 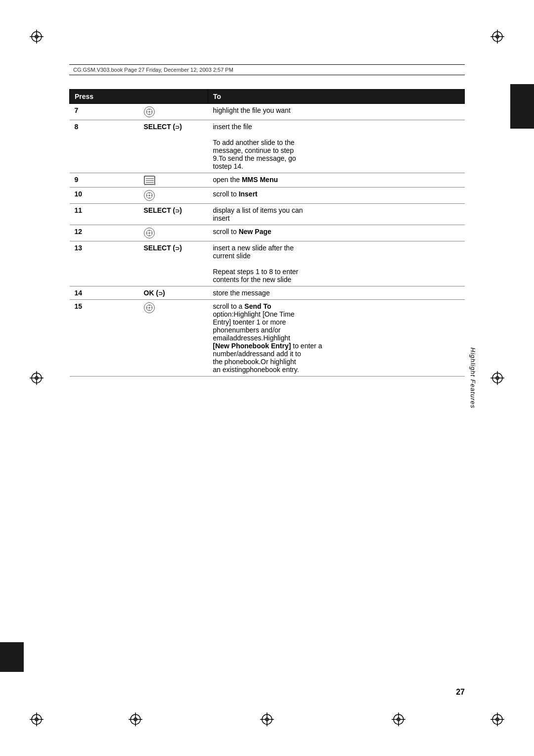 What do you see at coordinates (336, 196) in the screenshot?
I see `to-cell: scroll to Insert` at bounding box center [336, 196].